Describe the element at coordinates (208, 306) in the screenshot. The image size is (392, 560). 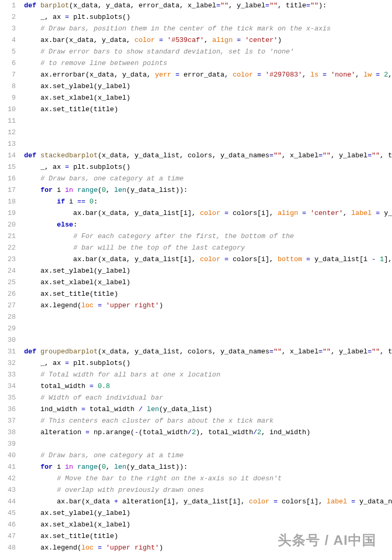
I see `code-line: ax.legend(loc = 'upper right')` at that location.